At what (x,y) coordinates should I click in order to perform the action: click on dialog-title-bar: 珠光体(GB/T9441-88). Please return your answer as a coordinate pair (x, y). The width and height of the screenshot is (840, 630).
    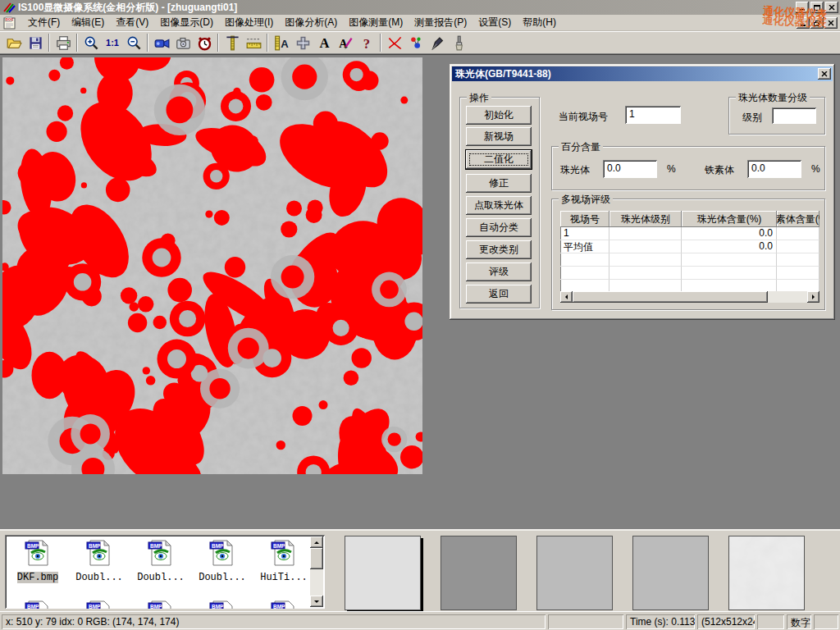
    Looking at the image, I should click on (642, 74).